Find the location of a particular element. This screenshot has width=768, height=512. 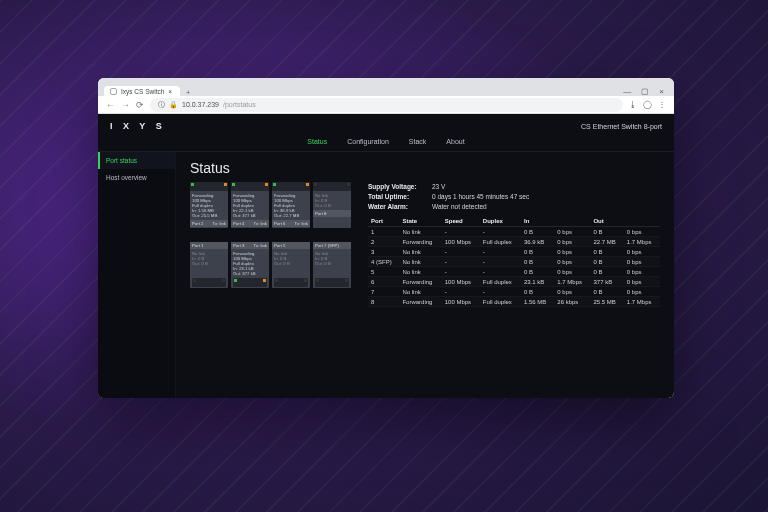

favicon is located at coordinates (114, 92).